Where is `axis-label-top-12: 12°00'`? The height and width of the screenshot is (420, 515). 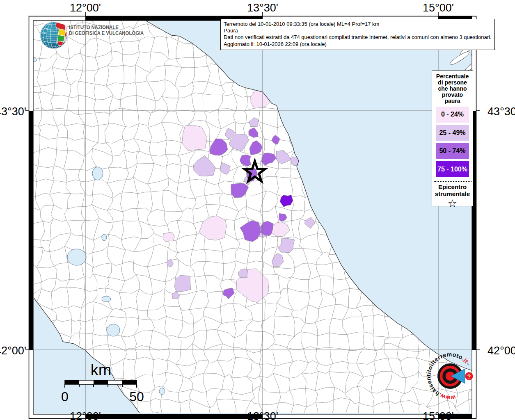
axis-label-top-12: 12°00' is located at coordinates (85, 8).